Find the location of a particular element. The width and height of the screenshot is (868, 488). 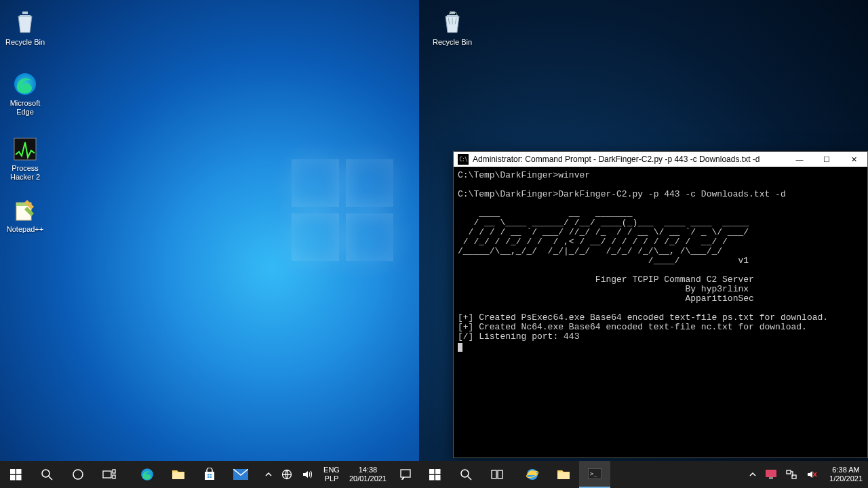

icon-label: Notepad++ is located at coordinates (25, 229).